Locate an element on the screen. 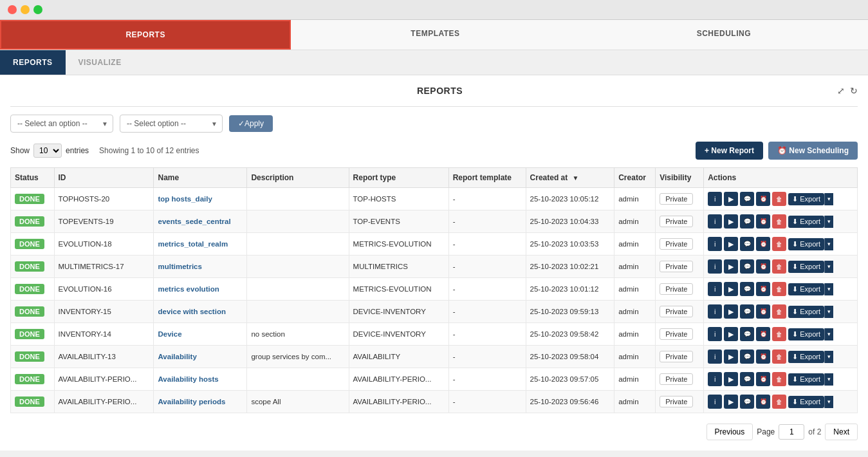 This screenshot has height=457, width=868. expand-icon: ⤢ is located at coordinates (841, 91).